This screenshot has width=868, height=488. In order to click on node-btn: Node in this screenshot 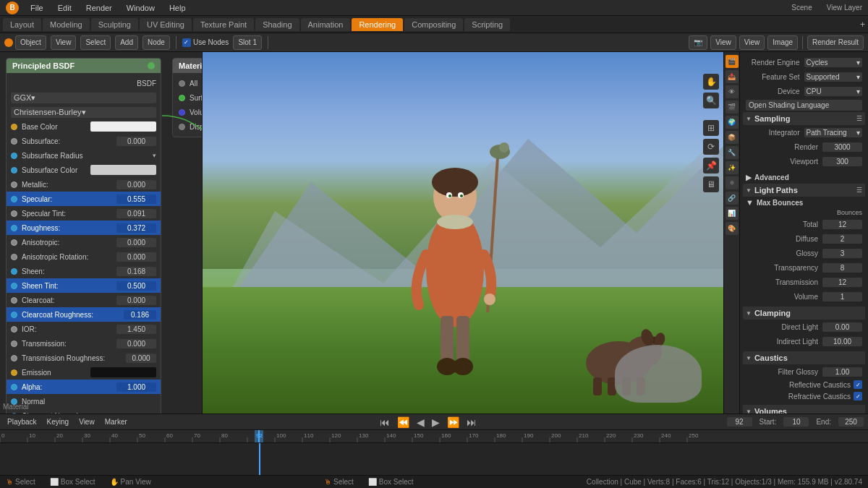, I will do `click(156, 43)`.